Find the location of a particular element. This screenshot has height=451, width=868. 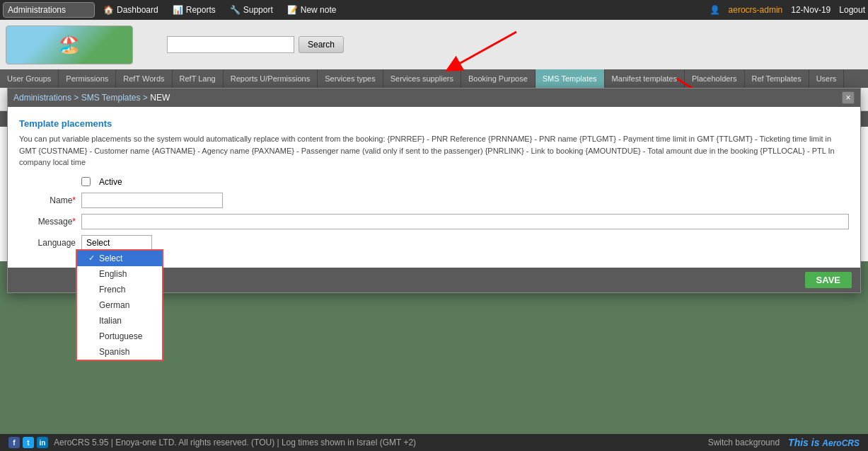

logout-button: Logout is located at coordinates (852, 10).